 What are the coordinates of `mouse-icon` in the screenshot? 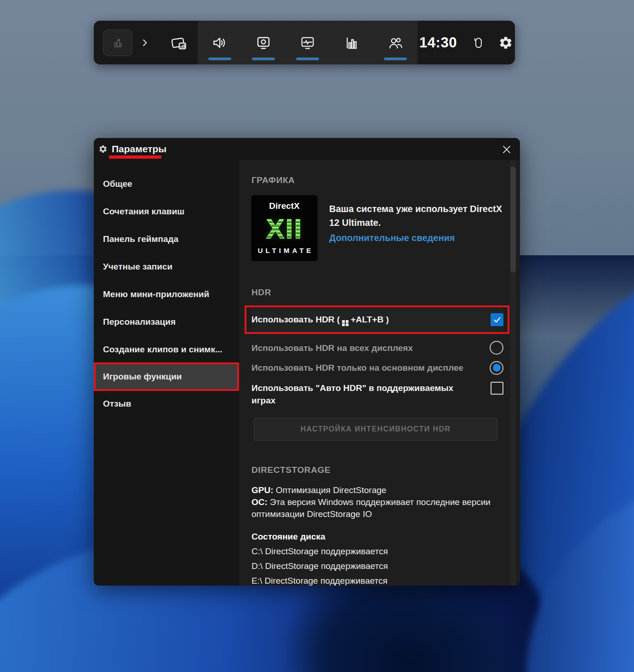 It's located at (478, 43).